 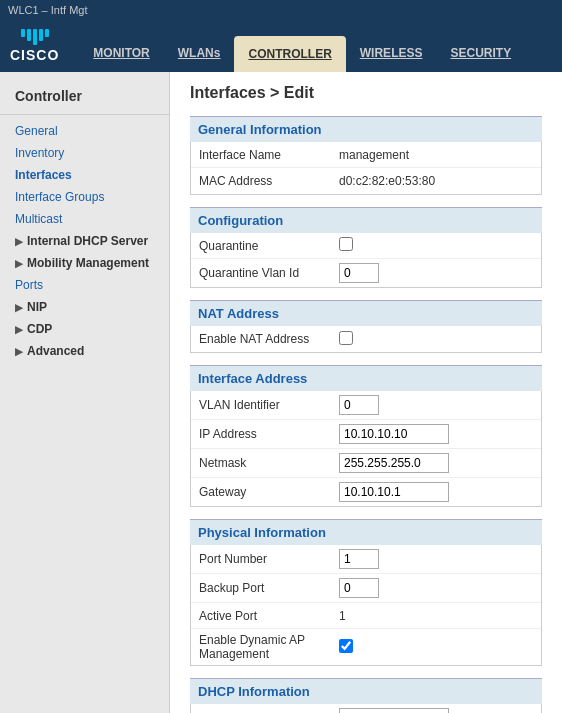 I want to click on cisco-logo: CISCO, so click(x=34, y=55).